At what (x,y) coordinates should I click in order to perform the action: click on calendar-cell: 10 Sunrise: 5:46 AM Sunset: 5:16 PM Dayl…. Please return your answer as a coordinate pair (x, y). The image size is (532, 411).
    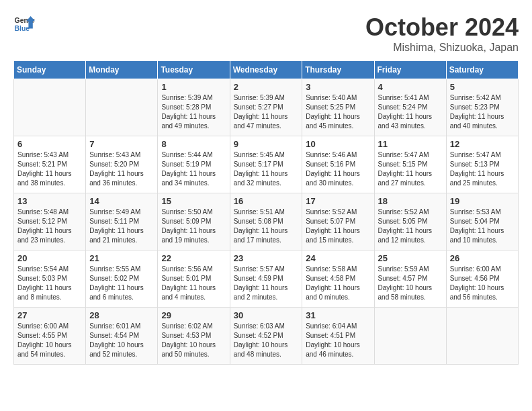
    Looking at the image, I should click on (339, 165).